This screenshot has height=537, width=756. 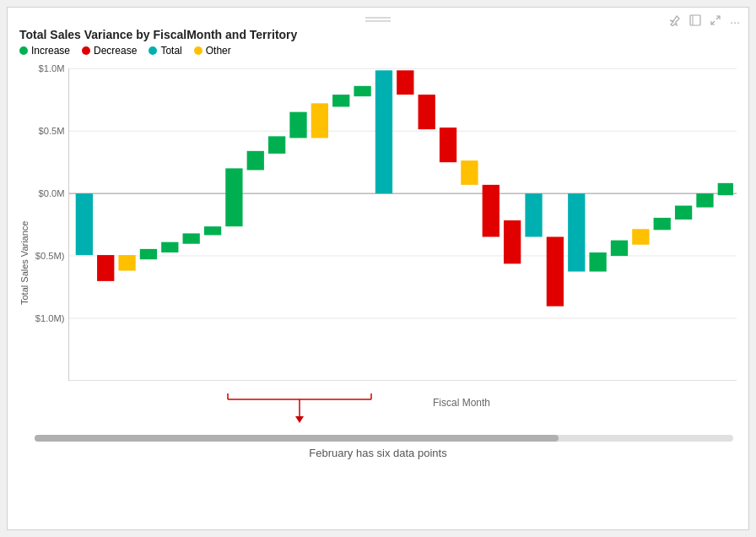 I want to click on chart-legend: Increase Decrease Total Other, so click(x=378, y=51).